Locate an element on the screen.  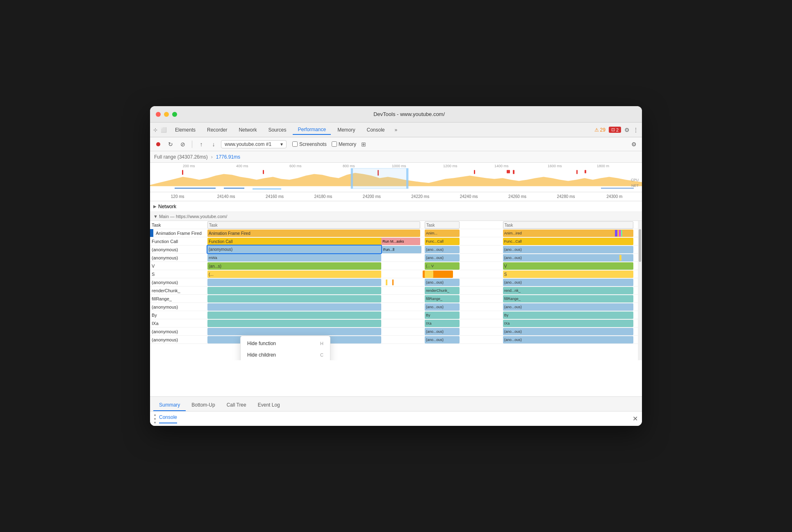
selected-range-label: 1776.91ms is located at coordinates (228, 157).